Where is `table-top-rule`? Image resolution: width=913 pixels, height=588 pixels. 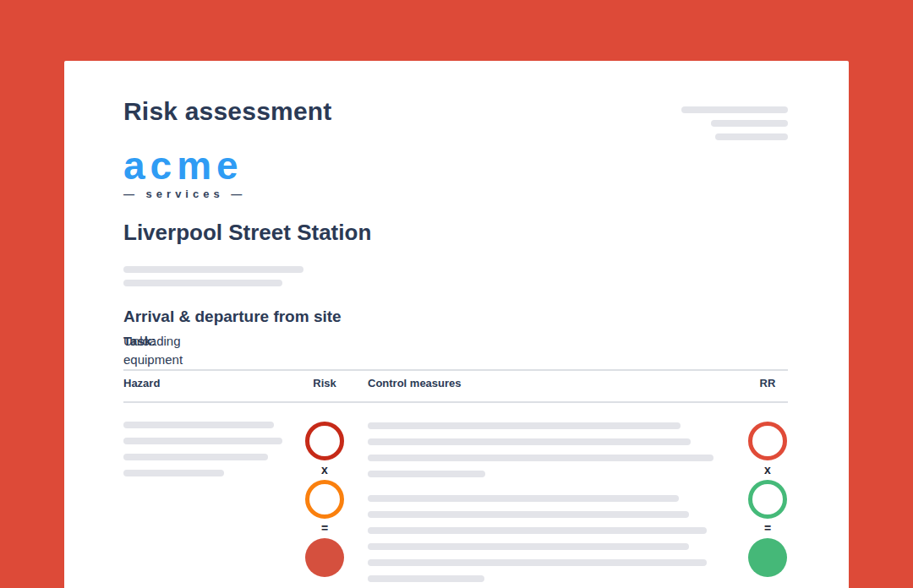
table-top-rule is located at coordinates (456, 370).